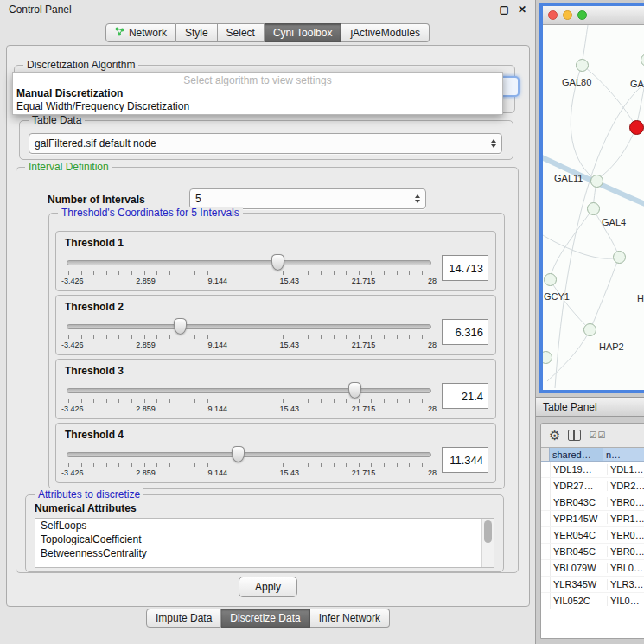  What do you see at coordinates (249, 455) in the screenshot?
I see `slider-track` at bounding box center [249, 455].